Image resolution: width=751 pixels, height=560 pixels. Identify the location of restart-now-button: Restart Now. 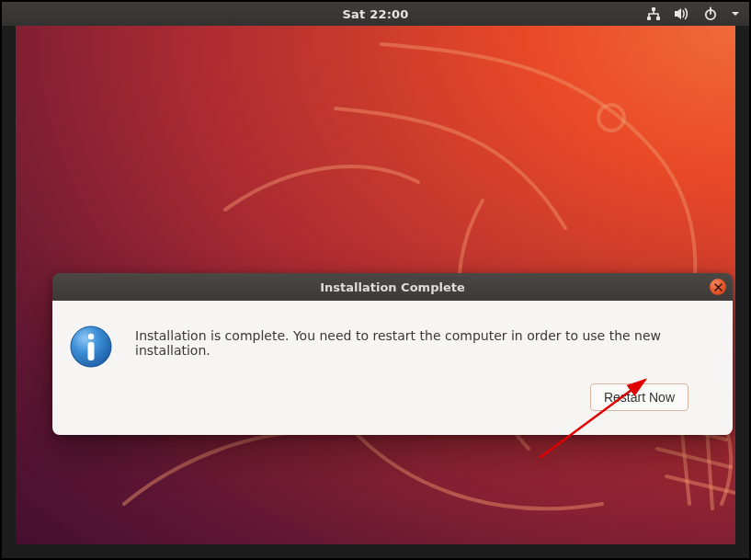
(640, 397).